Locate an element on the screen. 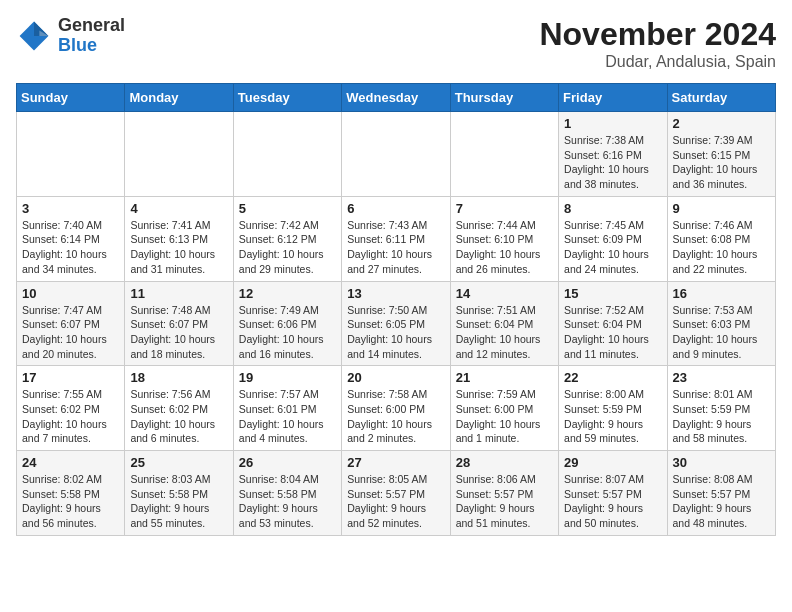 The height and width of the screenshot is (612, 792). day-header-sunday: Sunday is located at coordinates (71, 98).